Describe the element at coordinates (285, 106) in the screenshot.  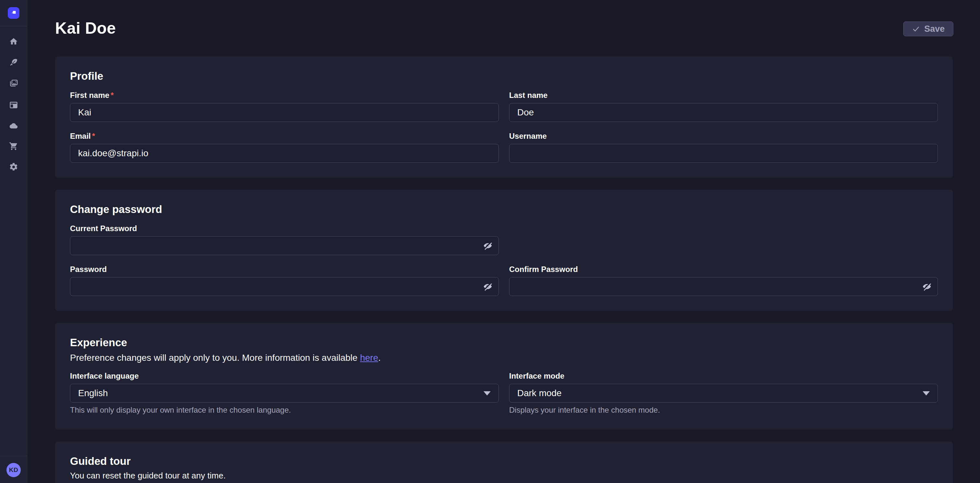
I see `first-name-field-group: First name*` at that location.